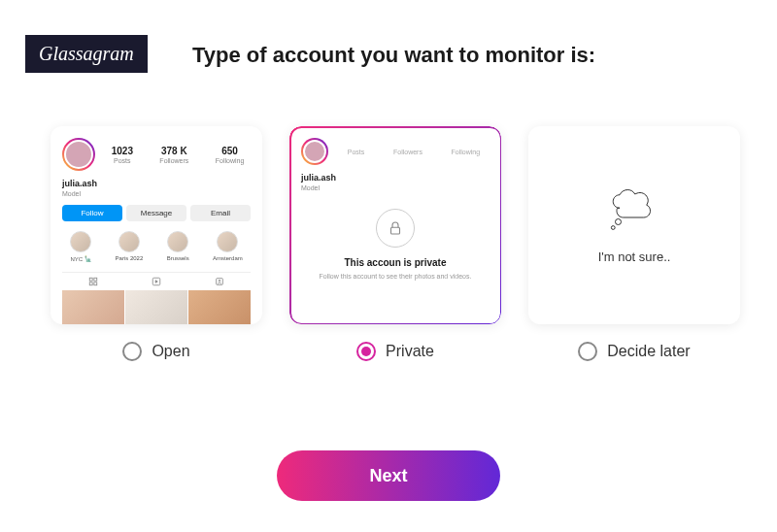 The width and height of the screenshot is (777, 532). Describe the element at coordinates (174, 155) in the screenshot. I see `stat-followers: 378 KFollowers` at that location.